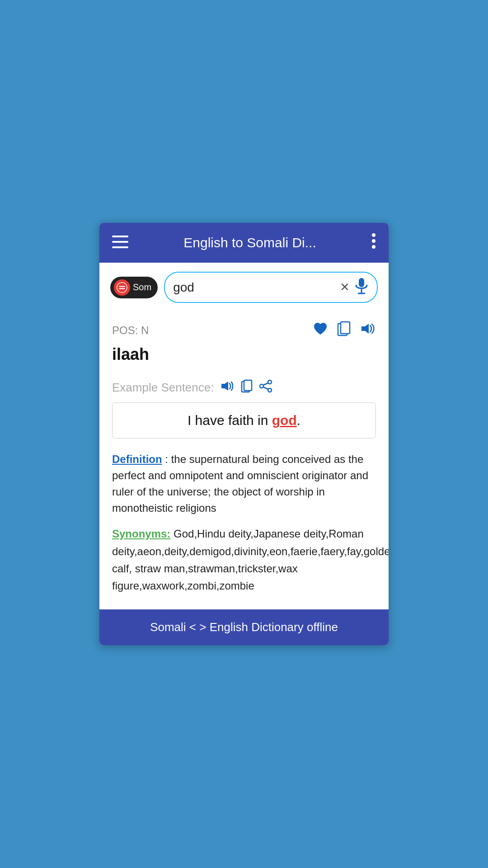  What do you see at coordinates (244, 287) in the screenshot?
I see `search-area: Som ✕` at bounding box center [244, 287].